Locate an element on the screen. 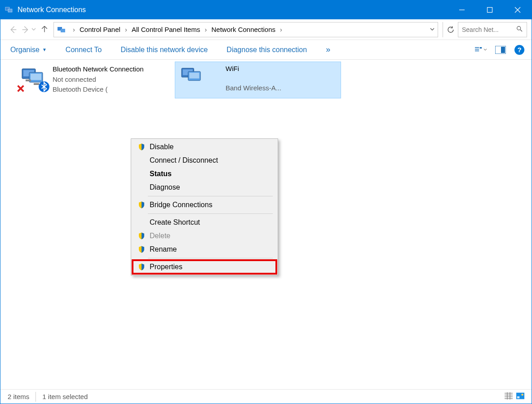  minimize-button is located at coordinates (462, 10).